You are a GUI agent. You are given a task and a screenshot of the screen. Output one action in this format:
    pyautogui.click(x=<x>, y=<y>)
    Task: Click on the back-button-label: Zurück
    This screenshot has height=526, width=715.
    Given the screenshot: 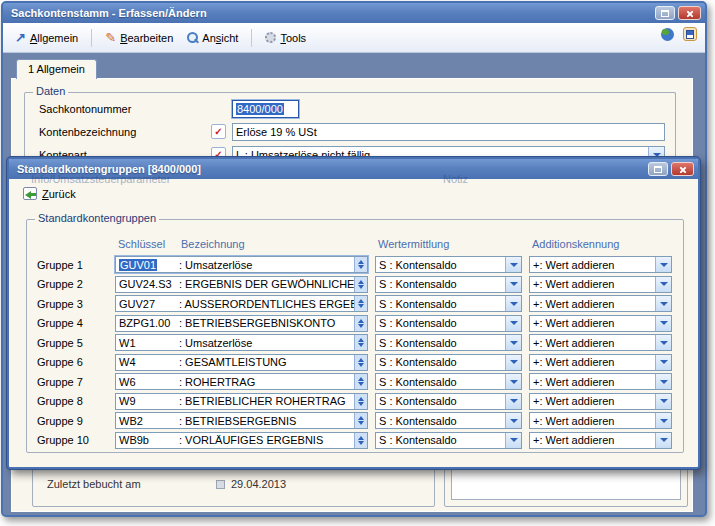 What is the action you would take?
    pyautogui.click(x=59, y=194)
    